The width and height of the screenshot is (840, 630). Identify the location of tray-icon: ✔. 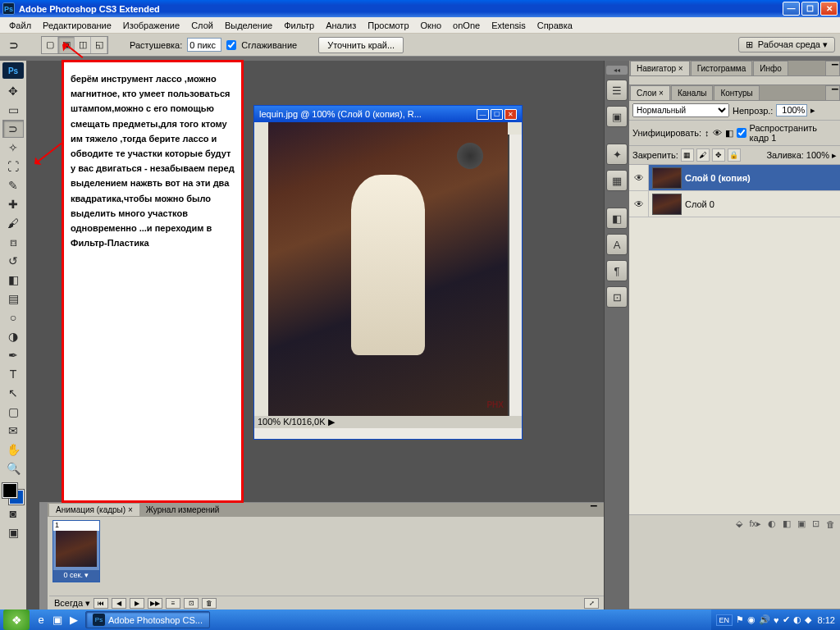
(786, 620).